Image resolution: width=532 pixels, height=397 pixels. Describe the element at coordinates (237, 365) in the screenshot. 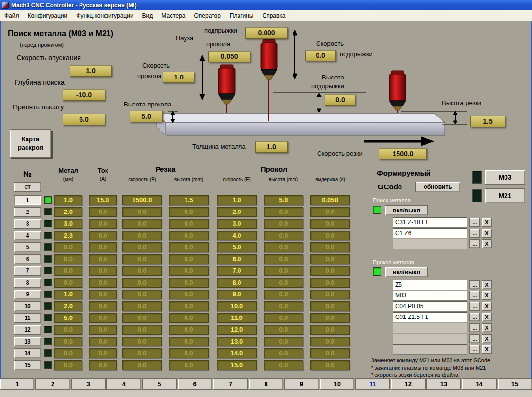

I see `pierce-speed-cell: 15.0` at that location.